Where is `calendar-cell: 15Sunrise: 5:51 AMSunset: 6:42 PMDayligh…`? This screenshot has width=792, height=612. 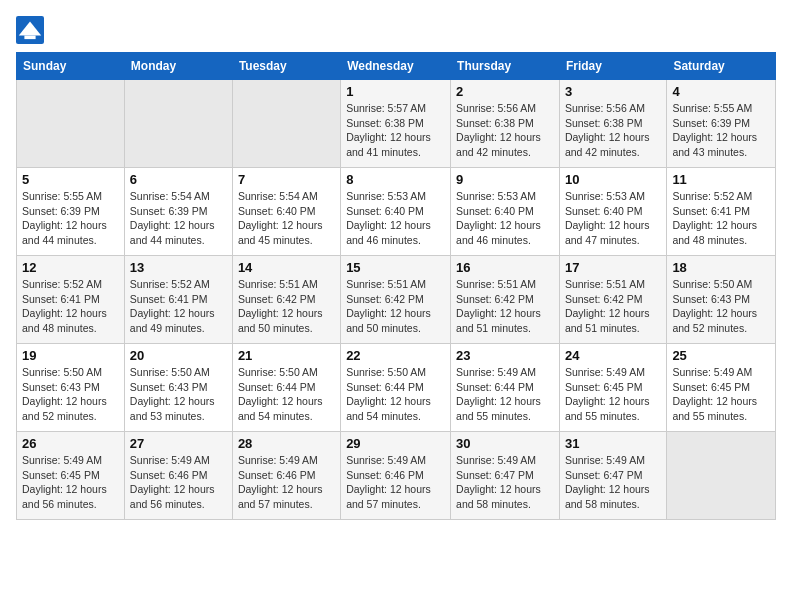
calendar-cell: 15Sunrise: 5:51 AMSunset: 6:42 PMDayligh… is located at coordinates (396, 300).